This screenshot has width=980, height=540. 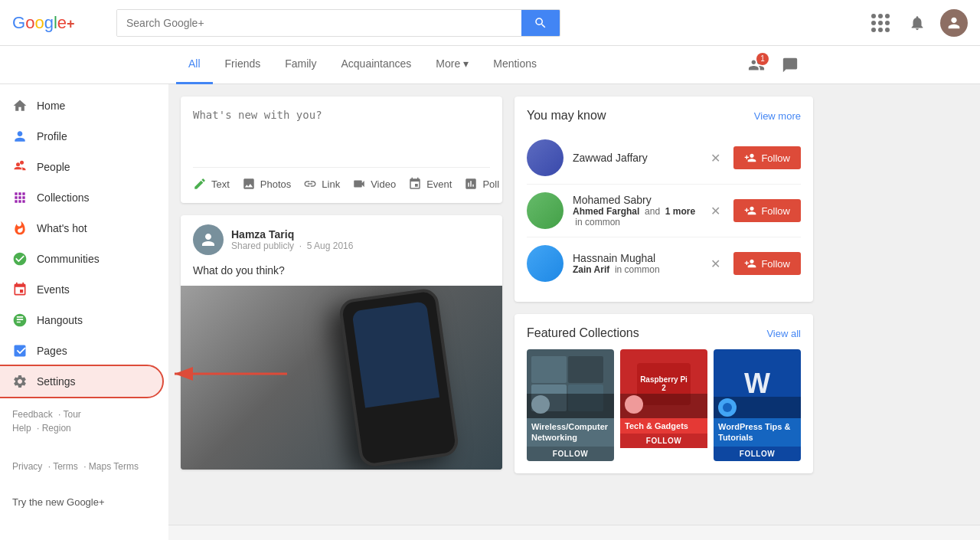 What do you see at coordinates (300, 65) in the screenshot?
I see `tab-family: Family` at bounding box center [300, 65].